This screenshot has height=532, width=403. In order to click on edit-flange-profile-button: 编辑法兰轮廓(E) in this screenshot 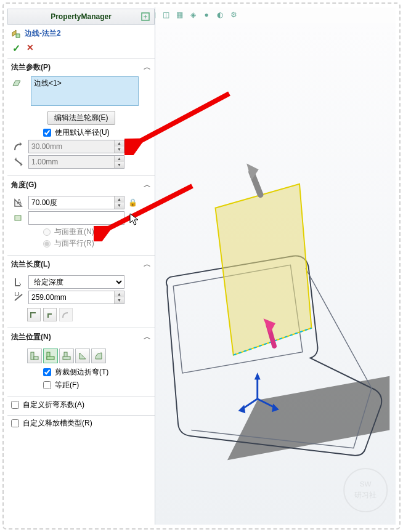, I will do `click(81, 118)`.